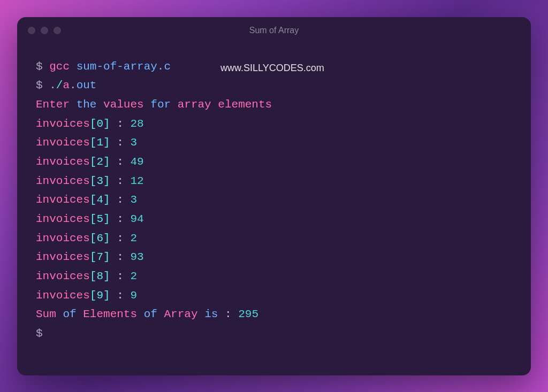  Describe the element at coordinates (52, 105) in the screenshot. I see `prompt-word: Enter` at that location.